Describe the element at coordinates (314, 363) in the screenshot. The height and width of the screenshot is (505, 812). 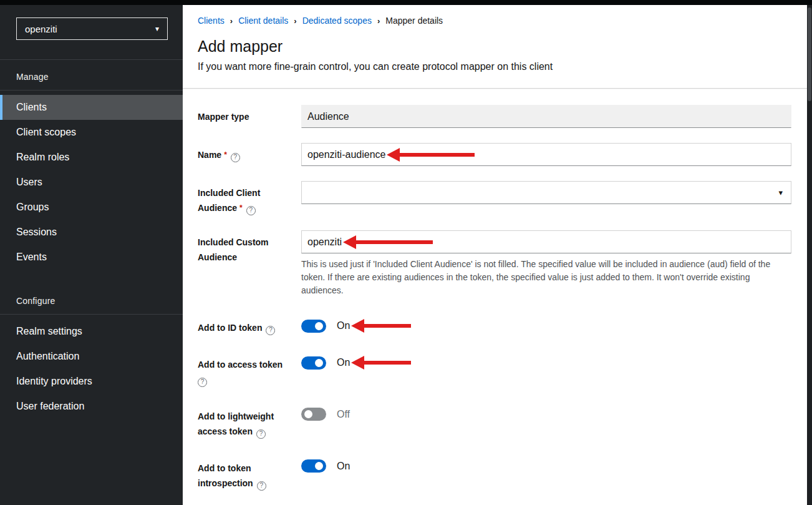
I see `add-to-access-token-toggle` at that location.